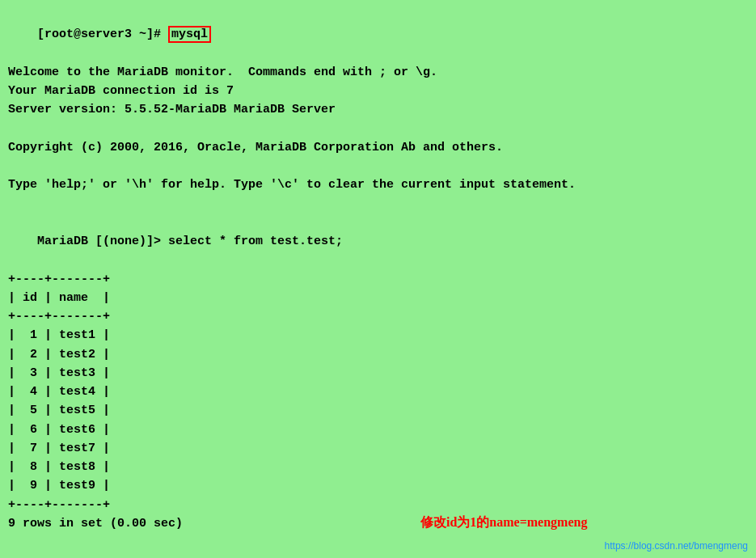 The height and width of the screenshot is (558, 756). What do you see at coordinates (378, 335) in the screenshot?
I see `table-row-1: | 1 | test1 |` at bounding box center [378, 335].